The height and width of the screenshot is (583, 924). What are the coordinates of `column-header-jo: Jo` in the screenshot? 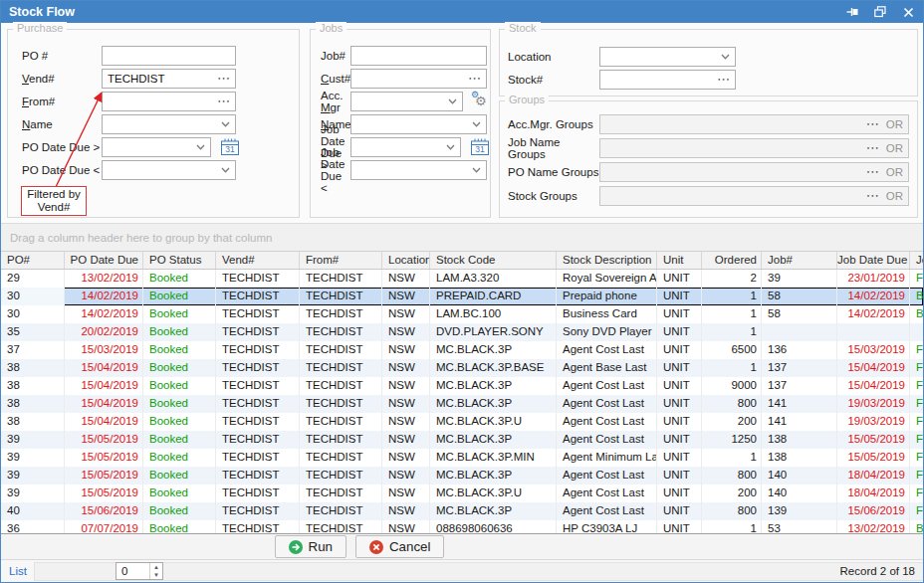 It's located at (916, 261).